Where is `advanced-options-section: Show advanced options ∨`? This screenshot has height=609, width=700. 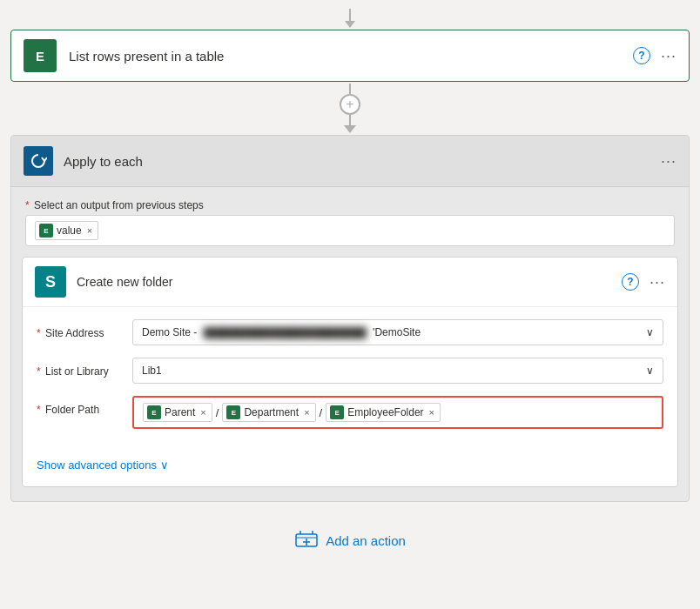 advanced-options-section: Show advanced options ∨ is located at coordinates (350, 470).